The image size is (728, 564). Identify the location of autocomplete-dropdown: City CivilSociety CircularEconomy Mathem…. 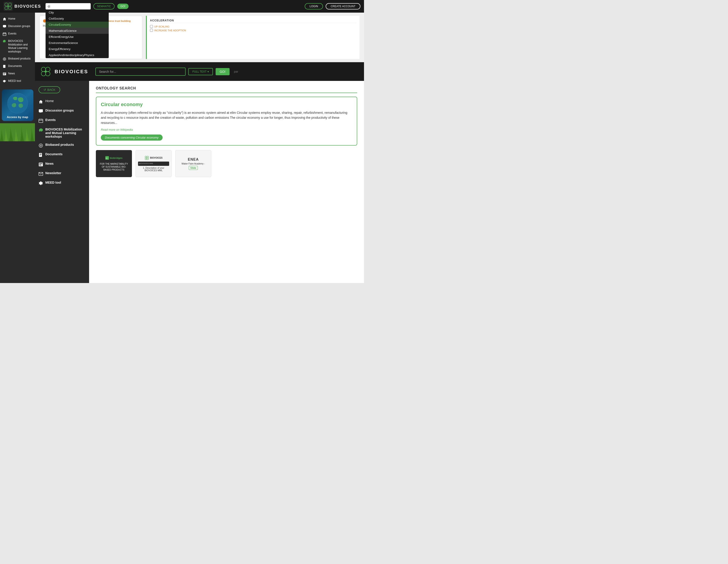
(77, 34).